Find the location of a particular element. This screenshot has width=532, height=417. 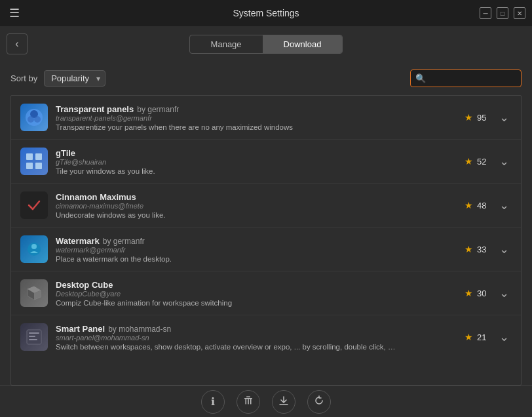

delete-button is located at coordinates (248, 402).